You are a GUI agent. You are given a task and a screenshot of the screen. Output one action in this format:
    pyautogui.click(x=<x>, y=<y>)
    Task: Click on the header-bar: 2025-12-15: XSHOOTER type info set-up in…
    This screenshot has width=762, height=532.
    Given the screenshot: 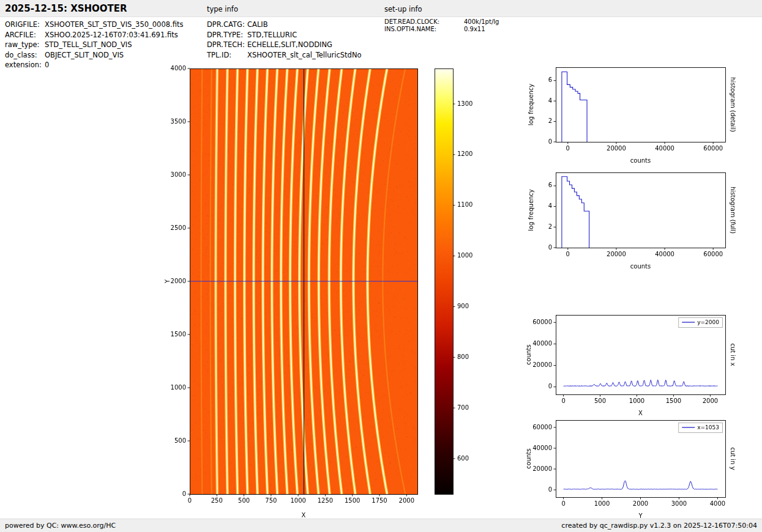 What is the action you would take?
    pyautogui.click(x=381, y=9)
    